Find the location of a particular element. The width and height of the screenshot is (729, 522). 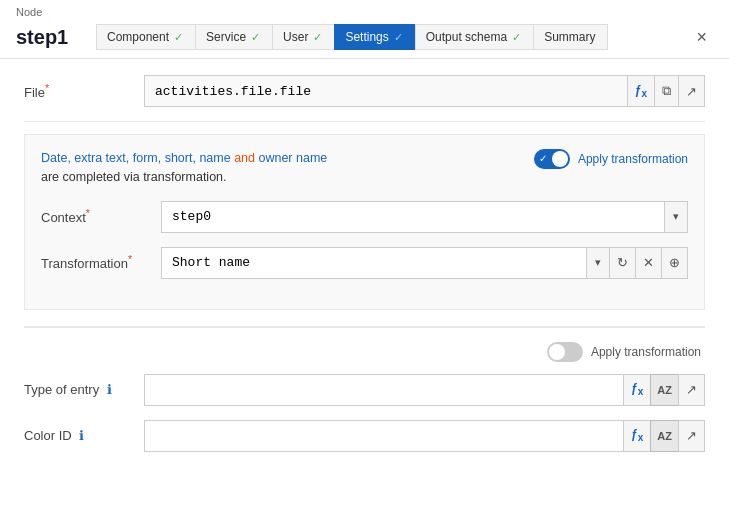

node-label: Node is located at coordinates (364, 10).